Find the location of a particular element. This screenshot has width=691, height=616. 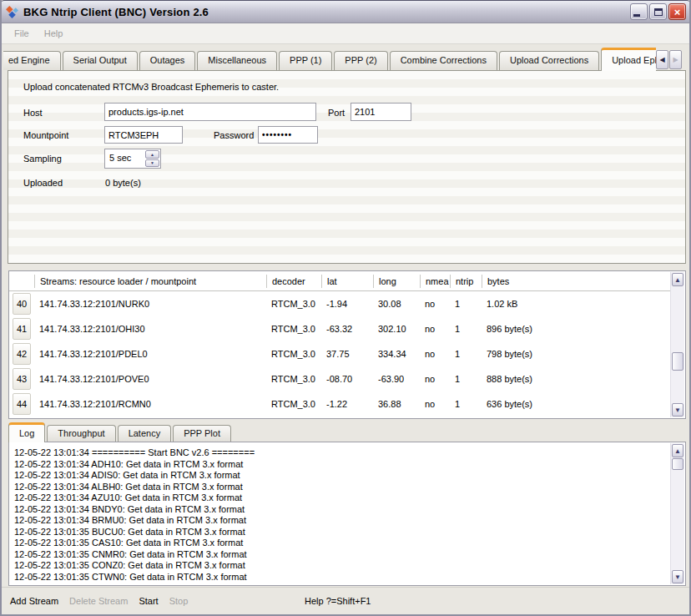

cell-long: 302.10 is located at coordinates (396, 329).